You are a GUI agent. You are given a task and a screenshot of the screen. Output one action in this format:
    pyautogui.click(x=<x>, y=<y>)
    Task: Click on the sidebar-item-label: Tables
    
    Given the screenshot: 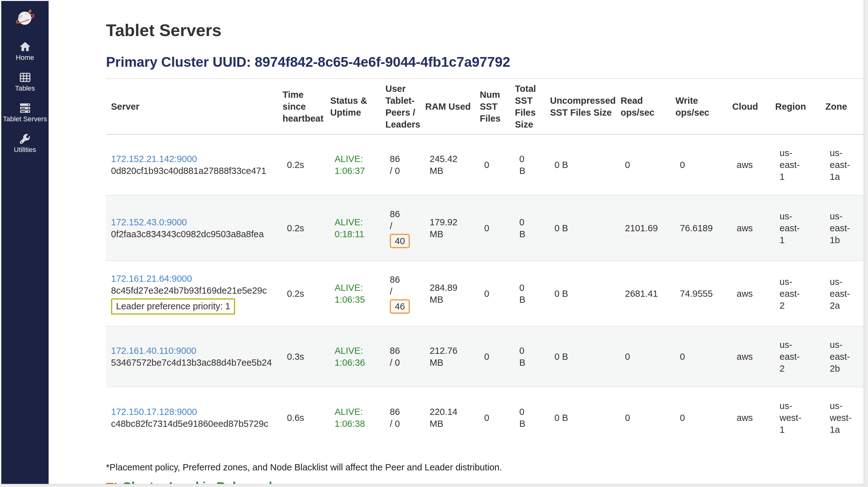 What is the action you would take?
    pyautogui.click(x=25, y=88)
    